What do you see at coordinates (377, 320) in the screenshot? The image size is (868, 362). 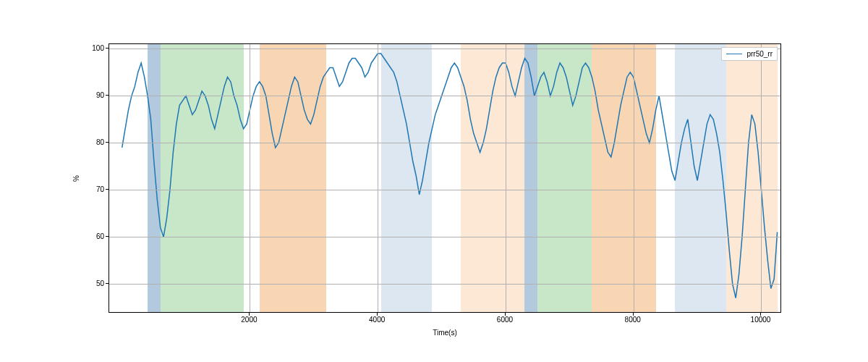 I see `x-tick-label: 4000` at bounding box center [377, 320].